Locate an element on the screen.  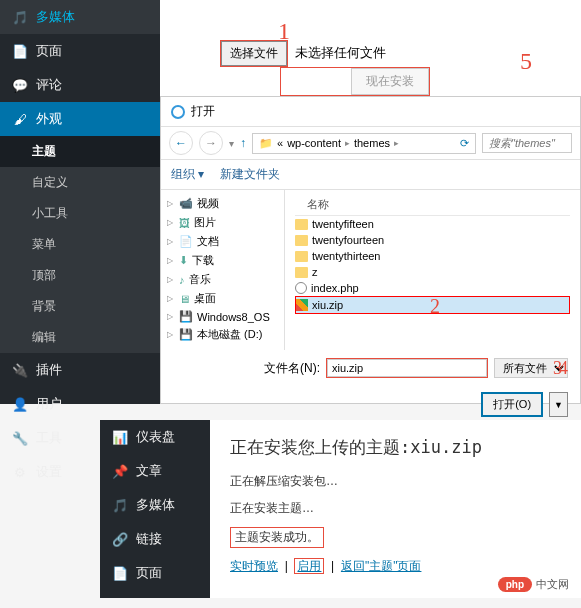
sidebar-label: 用户 is located at coordinates (49, 404).